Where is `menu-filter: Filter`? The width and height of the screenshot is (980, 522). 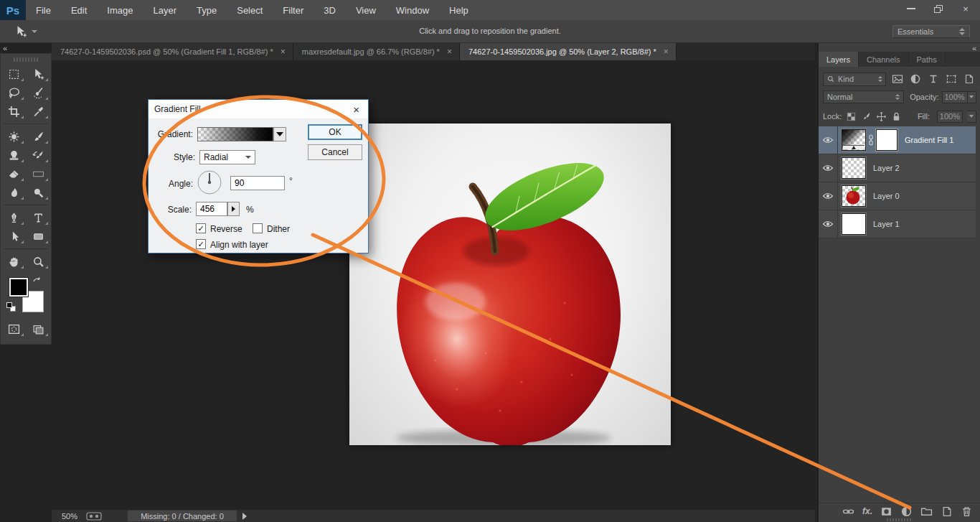
menu-filter: Filter is located at coordinates (293, 10).